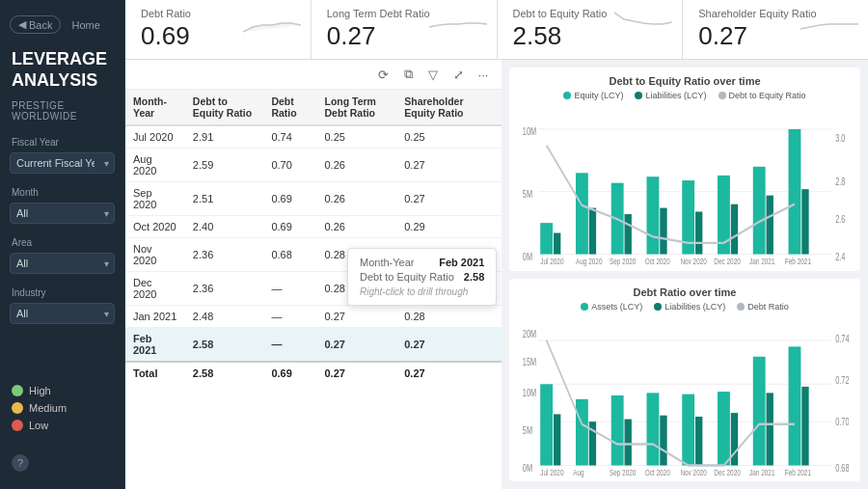 The image size is (868, 489). I want to click on help-button: ?, so click(20, 463).